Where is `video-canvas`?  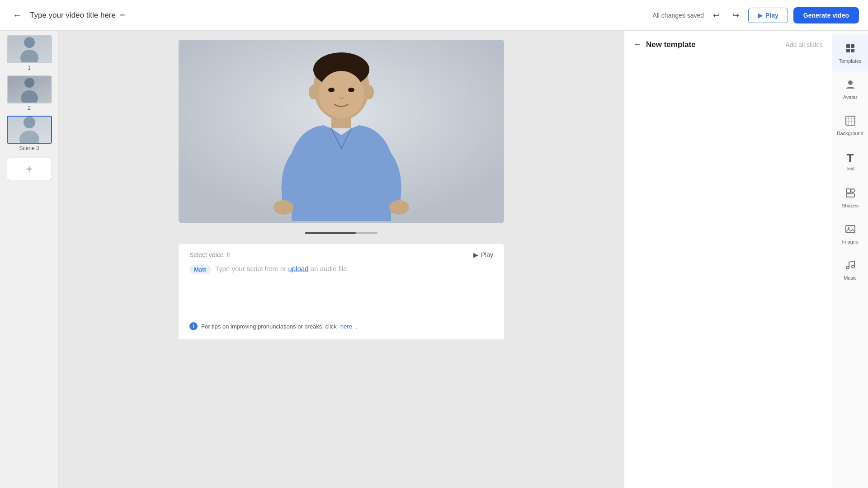 video-canvas is located at coordinates (341, 131).